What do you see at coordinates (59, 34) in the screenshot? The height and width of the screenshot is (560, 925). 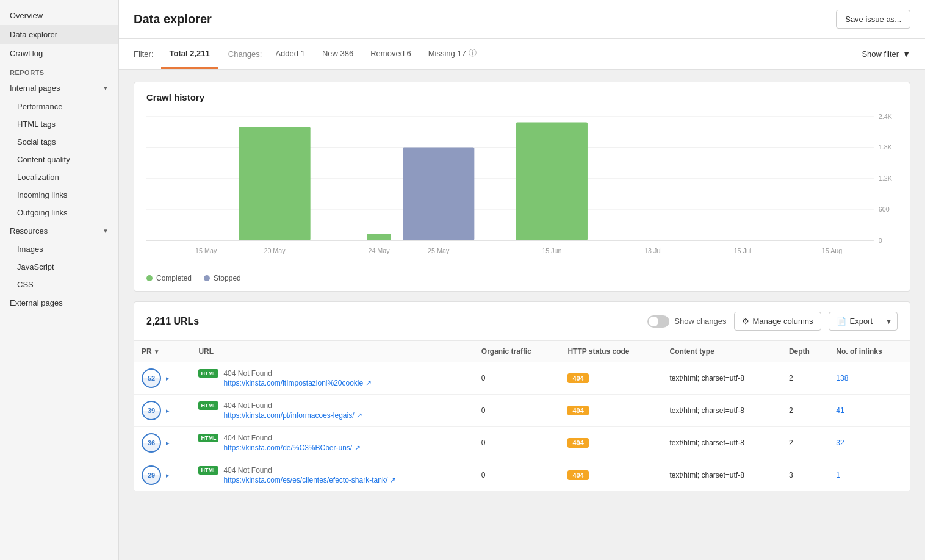 I see `sidebar-item-data-explorer: Data explorer` at bounding box center [59, 34].